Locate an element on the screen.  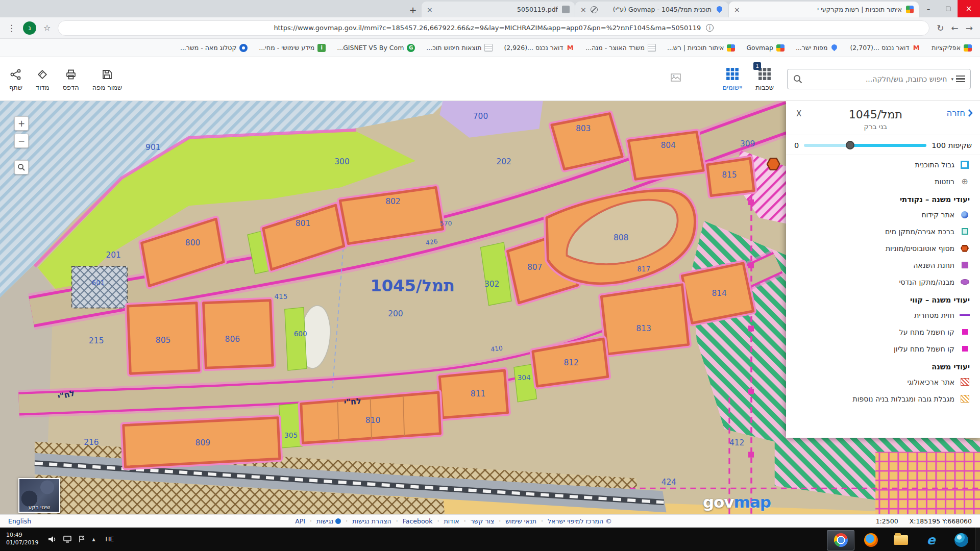
browser2-taskbar-button is located at coordinates (871, 540).